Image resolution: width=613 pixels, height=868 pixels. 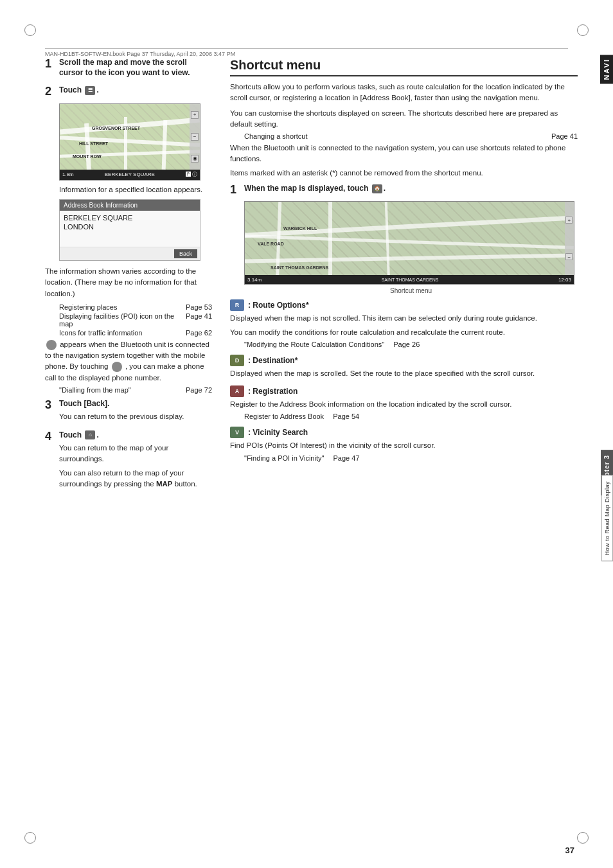 I want to click on sc-map-controls: + −, so click(x=569, y=238).